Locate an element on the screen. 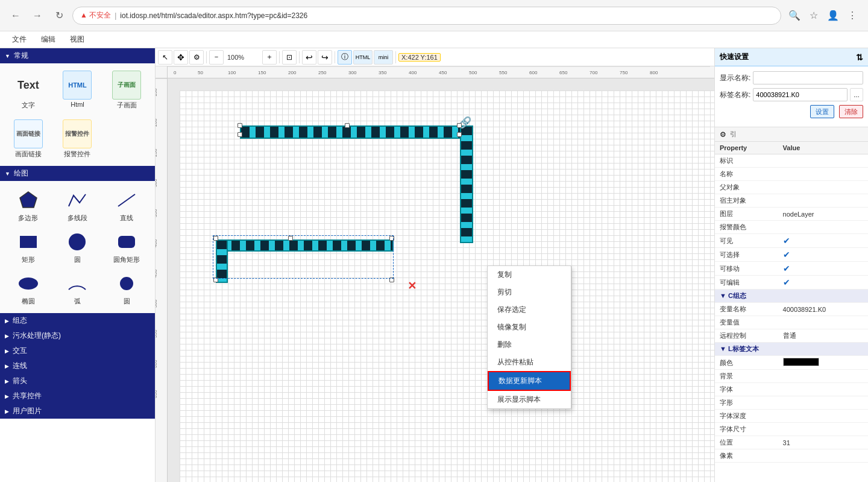 The height and width of the screenshot is (482, 868). svg-text: 300 is located at coordinates (353, 72).